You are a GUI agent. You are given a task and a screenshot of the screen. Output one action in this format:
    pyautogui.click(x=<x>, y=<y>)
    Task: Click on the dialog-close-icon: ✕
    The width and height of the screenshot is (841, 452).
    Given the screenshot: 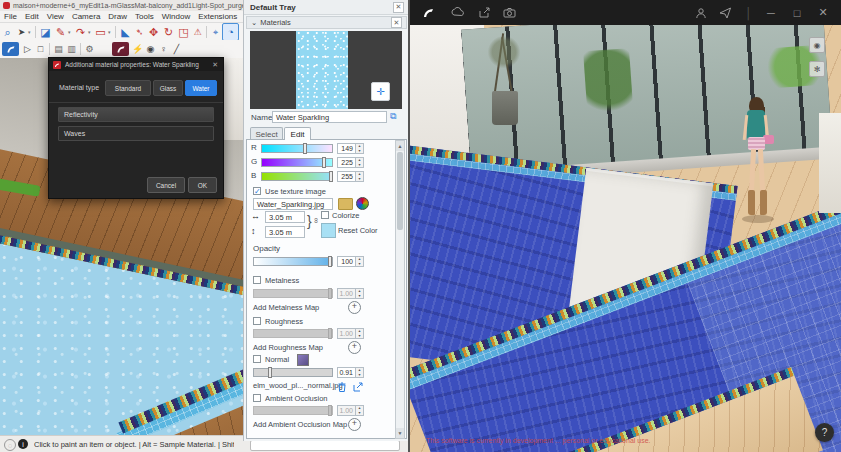 What is the action you would take?
    pyautogui.click(x=215, y=65)
    